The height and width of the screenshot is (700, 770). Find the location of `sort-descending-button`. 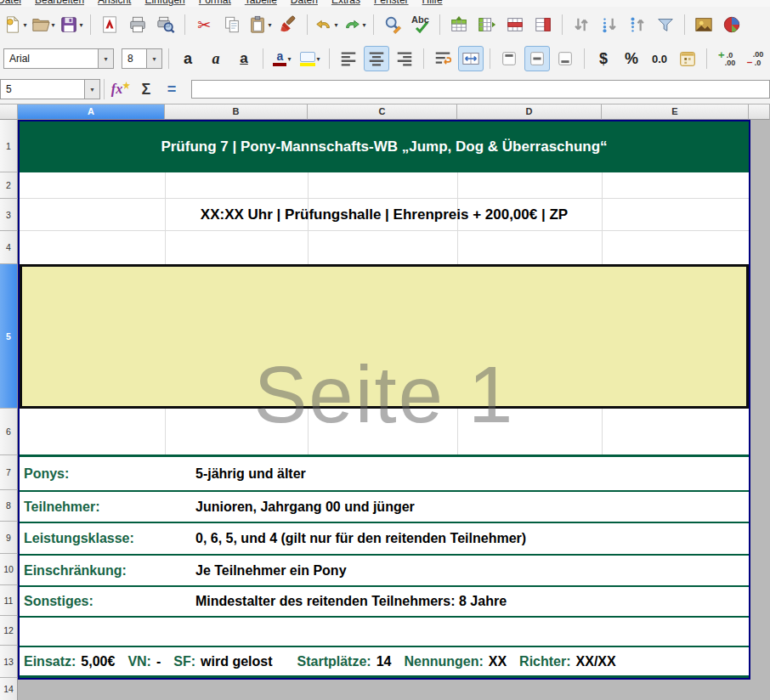

sort-descending-button is located at coordinates (637, 25).